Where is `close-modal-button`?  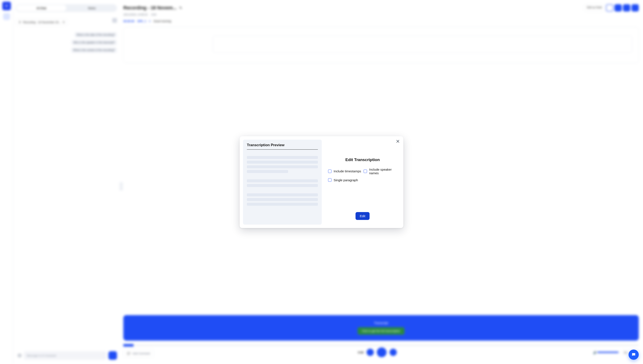
close-modal-button is located at coordinates (398, 142).